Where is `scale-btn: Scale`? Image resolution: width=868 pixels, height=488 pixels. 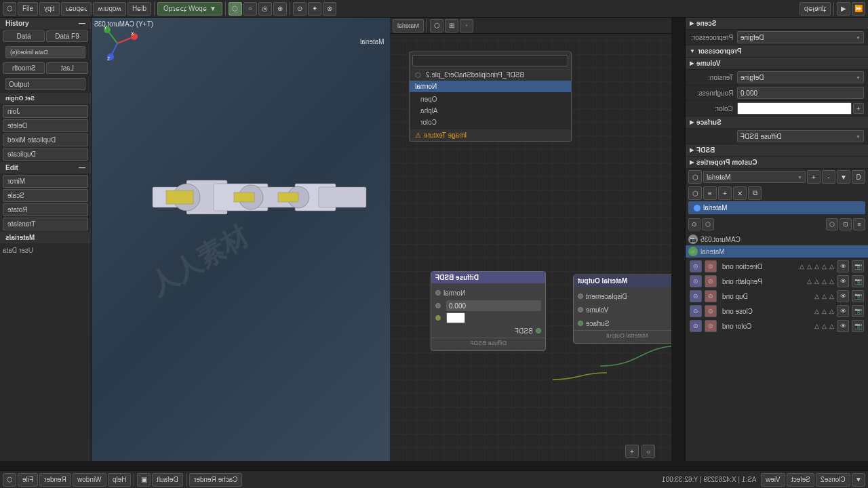
scale-btn: Scale is located at coordinates (45, 195).